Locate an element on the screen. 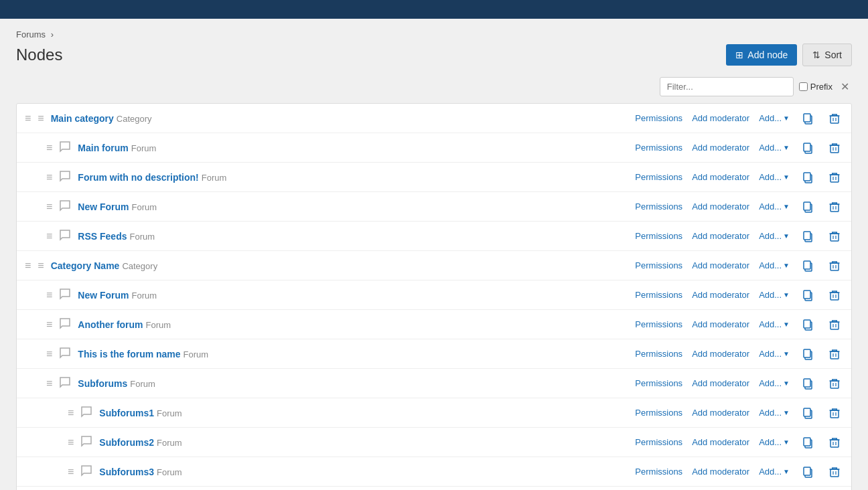  filter-input is located at coordinates (727, 87).